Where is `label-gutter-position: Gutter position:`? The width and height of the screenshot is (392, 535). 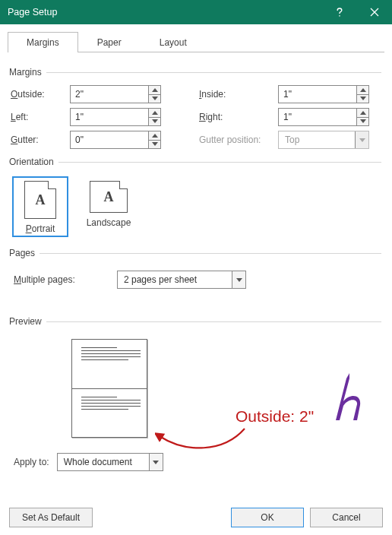 label-gutter-position: Gutter position: is located at coordinates (237, 140).